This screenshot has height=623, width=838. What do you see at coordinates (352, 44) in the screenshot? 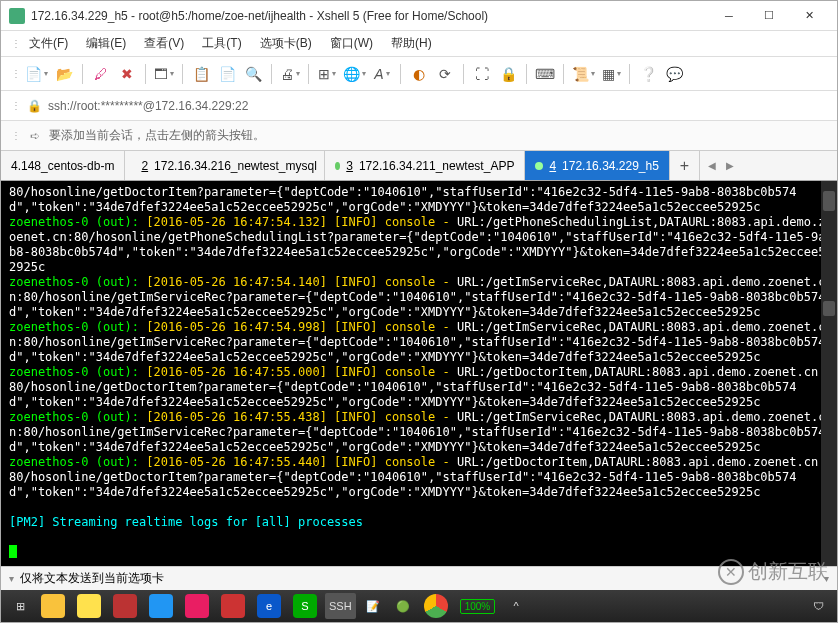
I see `menu-window: 窗口(W)` at bounding box center [352, 44].